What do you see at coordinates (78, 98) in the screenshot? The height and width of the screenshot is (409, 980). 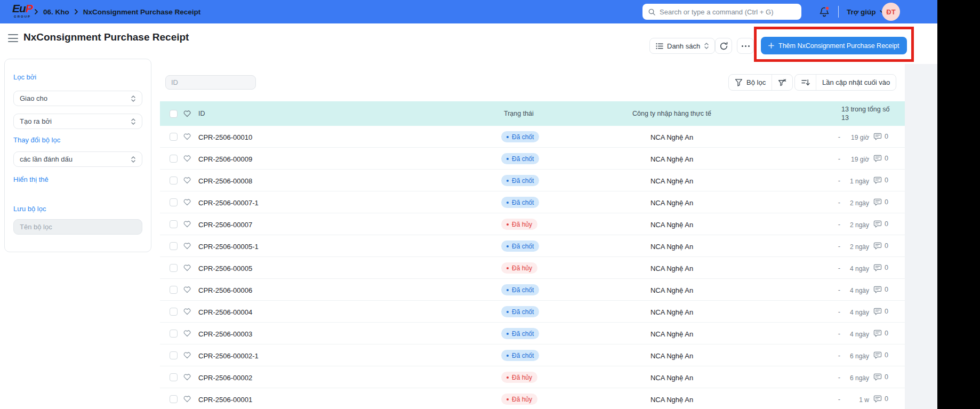 I see `assigned-to-select: Giao cho` at bounding box center [78, 98].